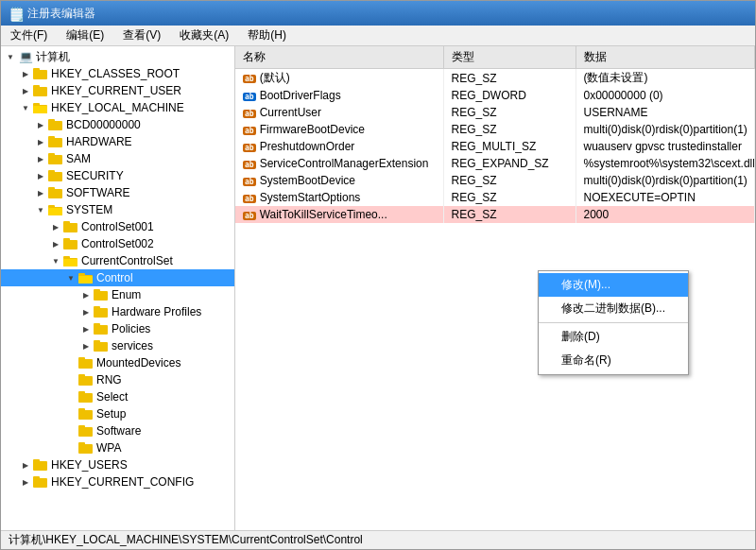 The width and height of the screenshot is (756, 550). What do you see at coordinates (86, 448) in the screenshot?
I see `folder-icon-wpa` at bounding box center [86, 448].